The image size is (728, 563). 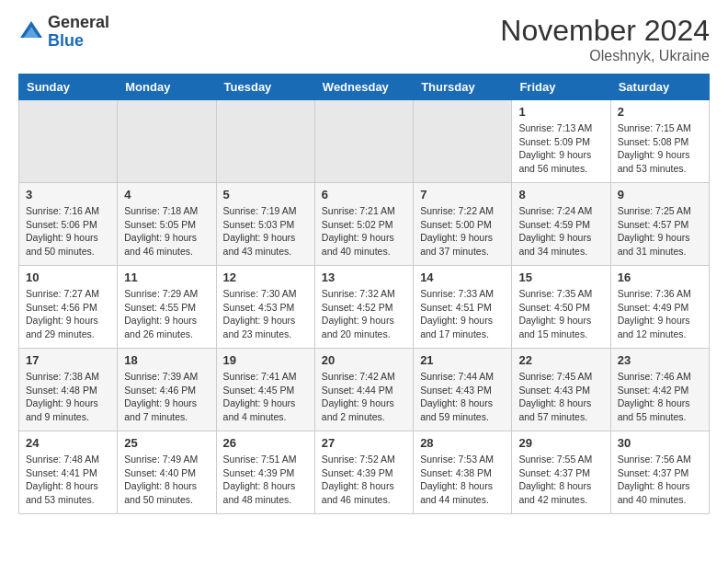 What do you see at coordinates (462, 315) in the screenshot?
I see `day-info: Sunrise: 7:33 AMSunset: 4:51 PMDaylight:…` at bounding box center [462, 315].